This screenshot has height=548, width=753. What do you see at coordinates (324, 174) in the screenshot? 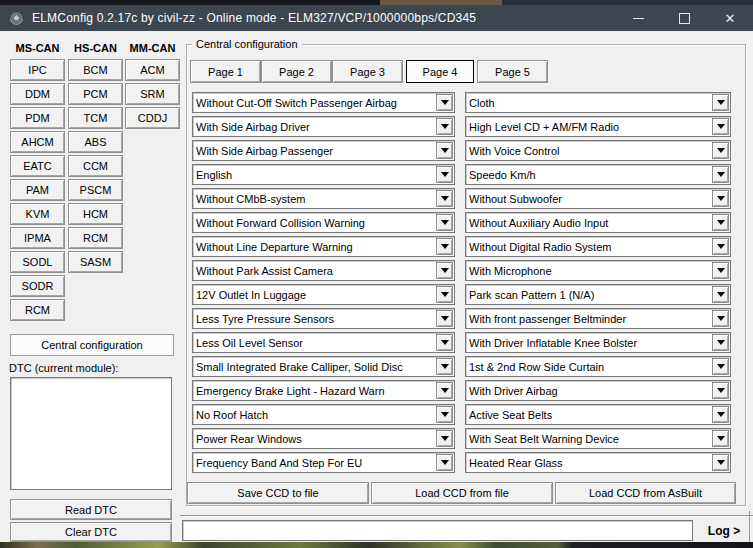
I see `dropdown-language: English` at bounding box center [324, 174].